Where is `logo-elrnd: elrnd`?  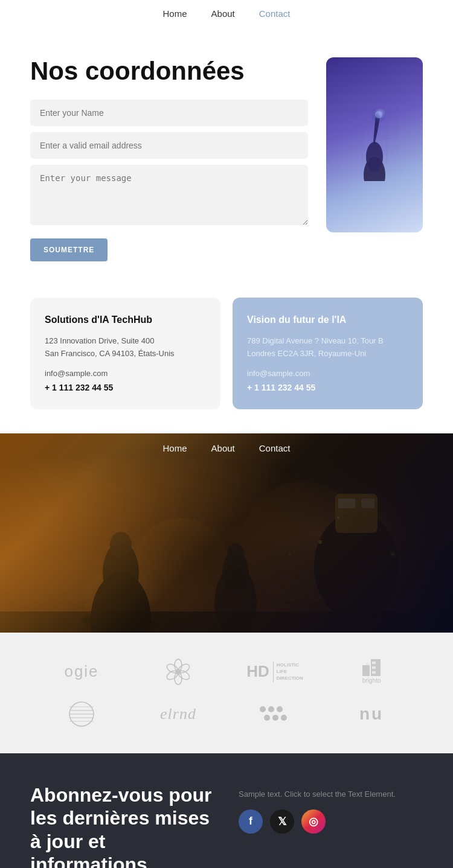
logo-elrnd: elrnd is located at coordinates (178, 714).